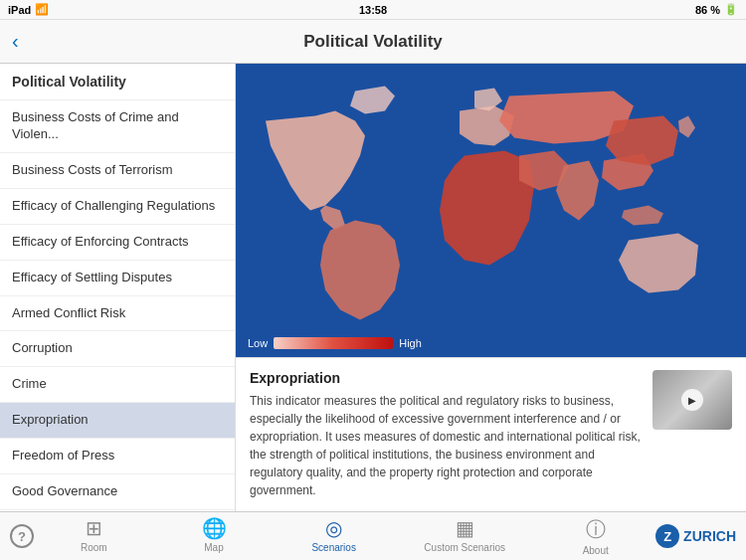  Describe the element at coordinates (117, 421) in the screenshot. I see `sidebar-item-expropriation: Expropriation` at that location.